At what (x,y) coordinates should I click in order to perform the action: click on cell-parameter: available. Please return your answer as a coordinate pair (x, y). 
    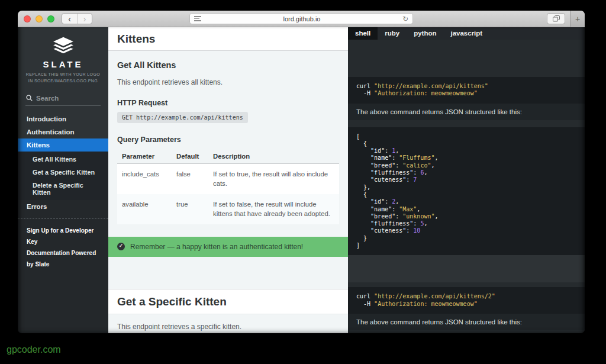
    Looking at the image, I should click on (144, 210).